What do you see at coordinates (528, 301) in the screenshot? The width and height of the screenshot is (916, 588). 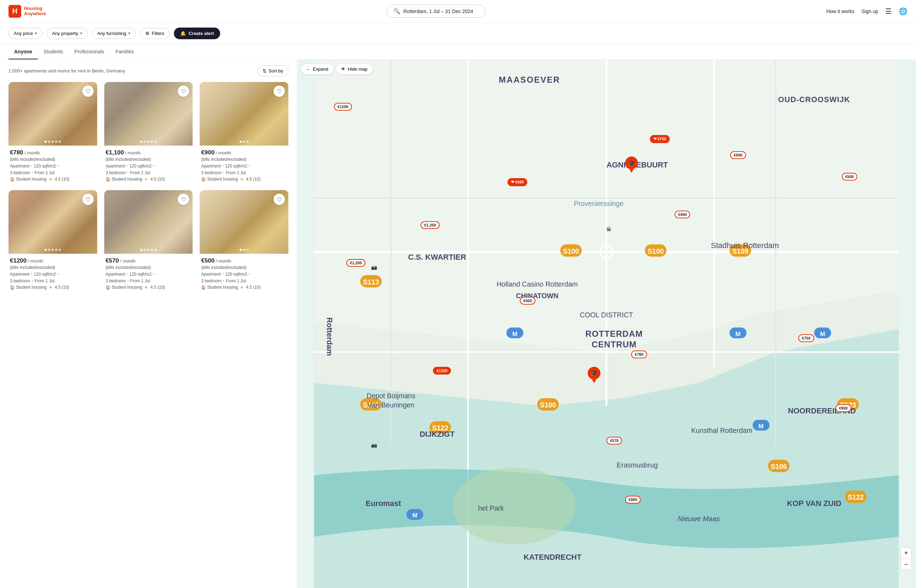 I see `price-marker-450-center: €450` at bounding box center [528, 301].